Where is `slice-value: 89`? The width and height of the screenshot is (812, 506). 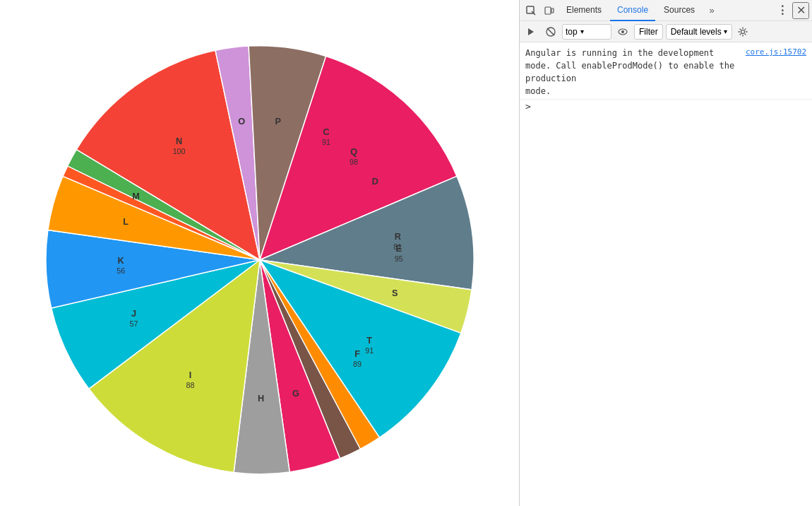 slice-value: 89 is located at coordinates (357, 364).